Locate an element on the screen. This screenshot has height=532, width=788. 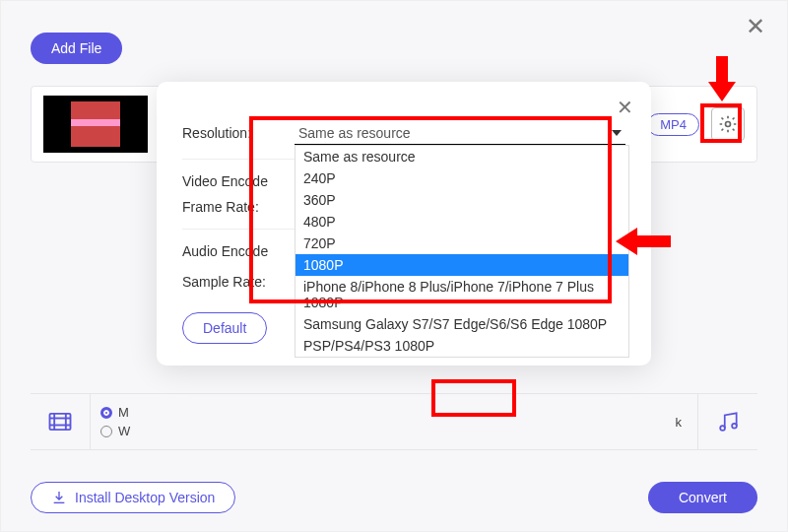
resolution-option: 720P is located at coordinates (462, 243).